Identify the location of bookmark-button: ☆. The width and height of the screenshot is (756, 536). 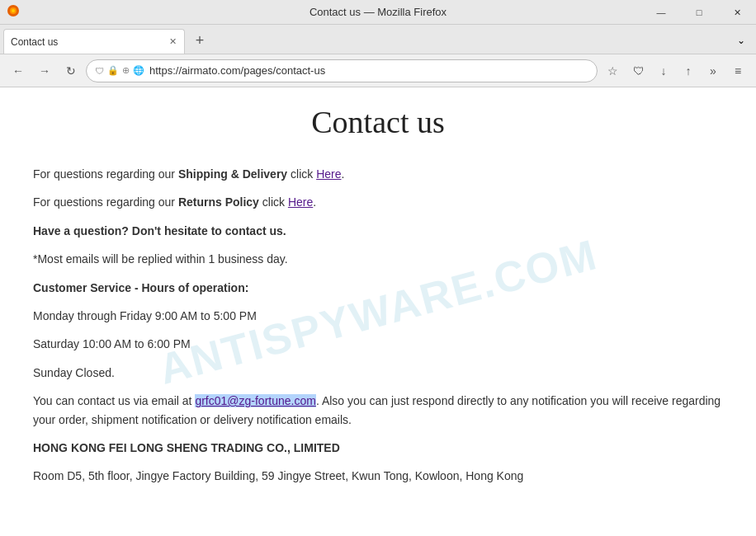
(612, 71).